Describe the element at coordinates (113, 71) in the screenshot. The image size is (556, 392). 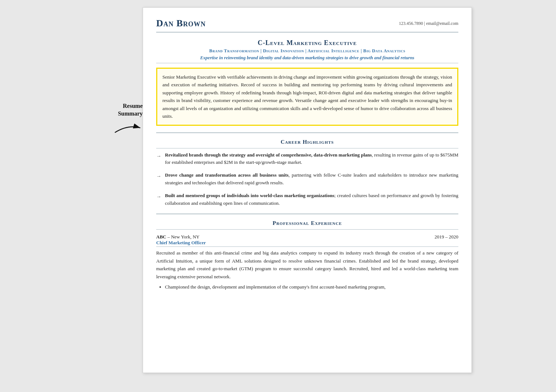
I see `sidebar-annotation: Resume Summary` at that location.